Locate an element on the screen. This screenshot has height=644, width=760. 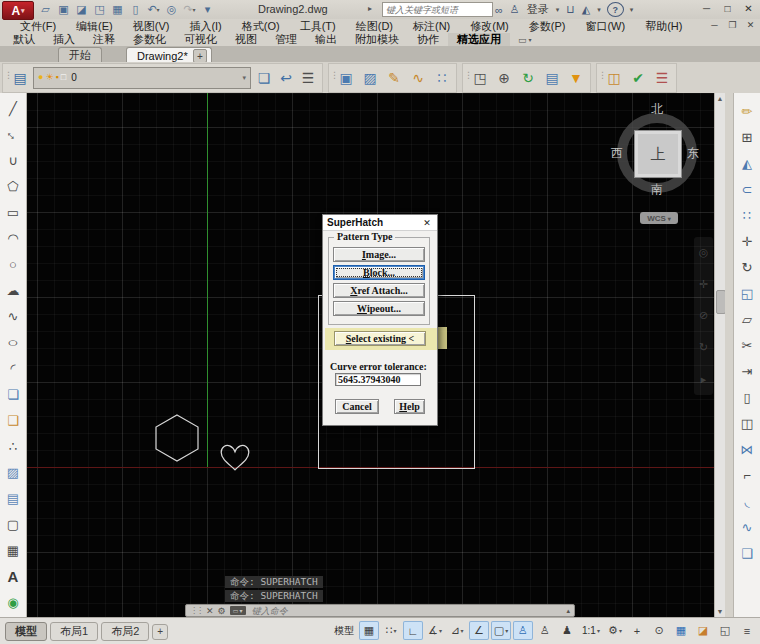
tab-annotate: 注释 is located at coordinates (104, 40).